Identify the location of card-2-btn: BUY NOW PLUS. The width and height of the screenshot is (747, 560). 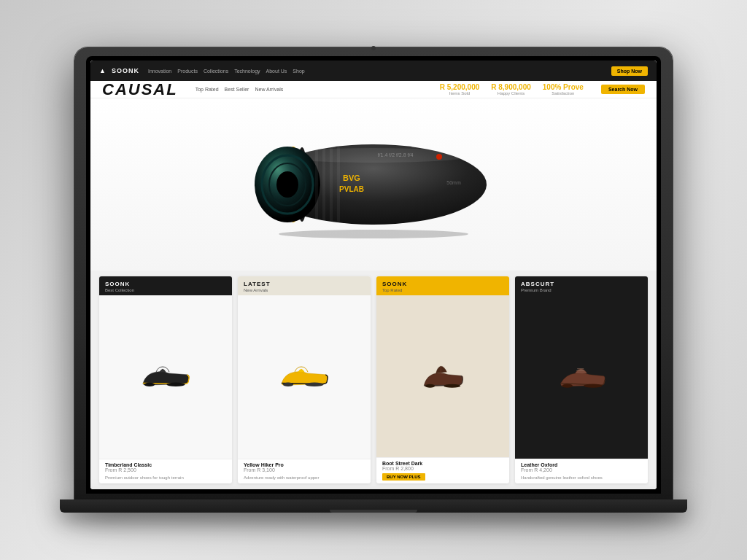
(404, 477).